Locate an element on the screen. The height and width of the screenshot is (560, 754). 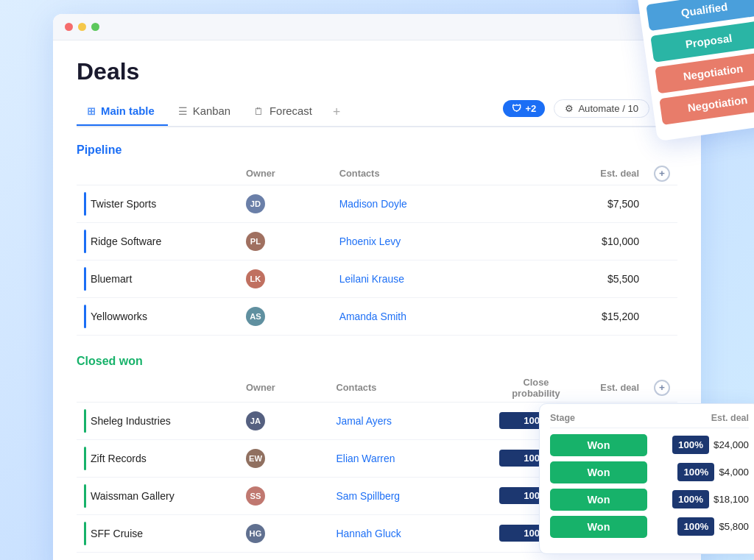
contact-link: Elian Warren is located at coordinates (366, 458).